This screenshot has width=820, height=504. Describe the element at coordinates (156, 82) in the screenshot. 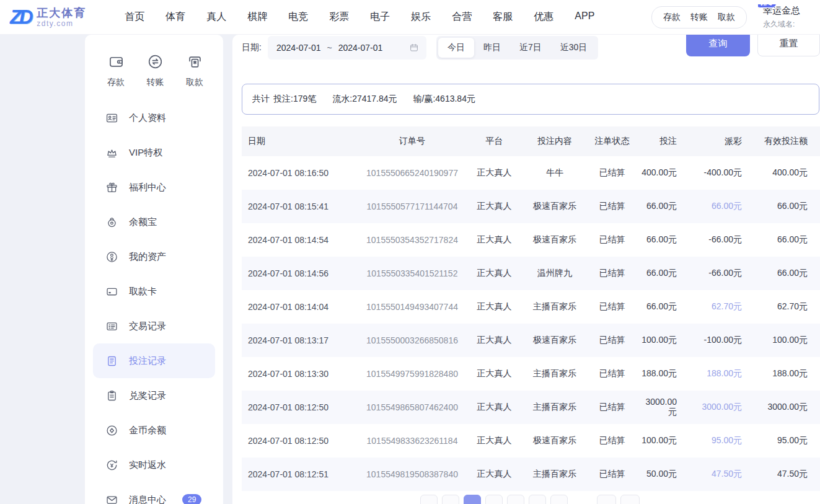

I see `quick-action-label: 转账` at that location.